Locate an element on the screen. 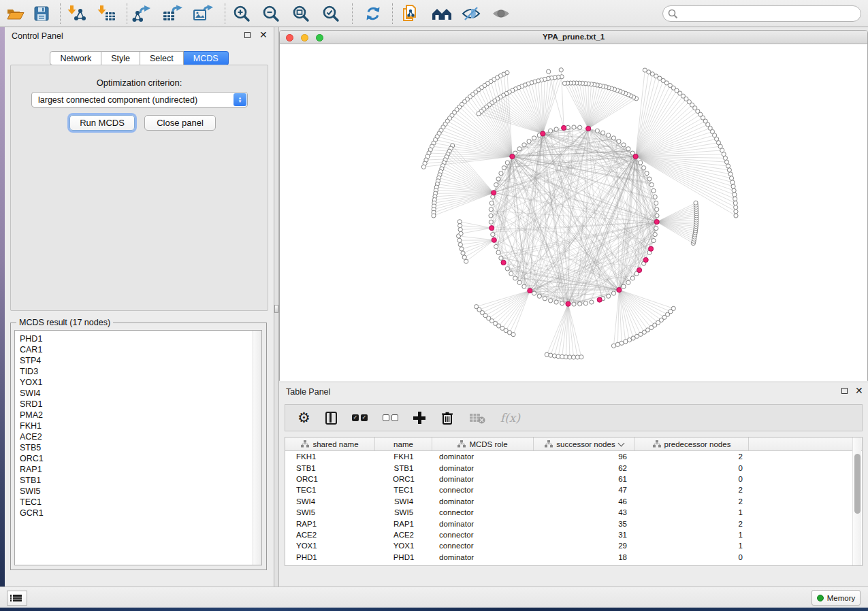 The width and height of the screenshot is (868, 611). export-table-icon is located at coordinates (172, 14).